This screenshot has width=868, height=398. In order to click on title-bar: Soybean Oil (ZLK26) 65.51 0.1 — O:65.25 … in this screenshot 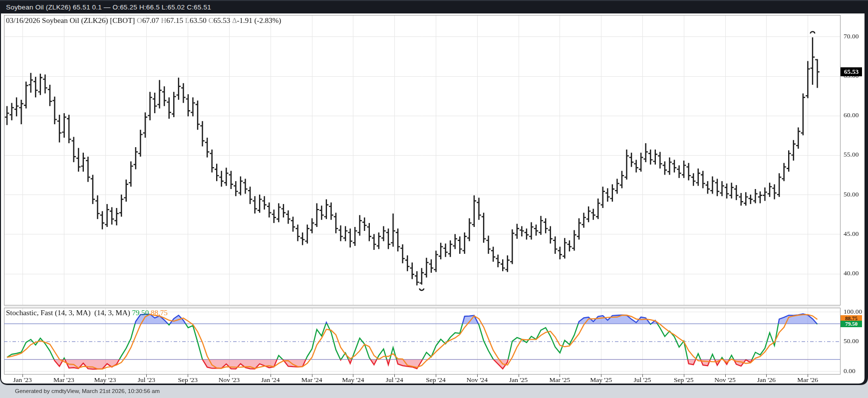, I will do `click(434, 7)`.